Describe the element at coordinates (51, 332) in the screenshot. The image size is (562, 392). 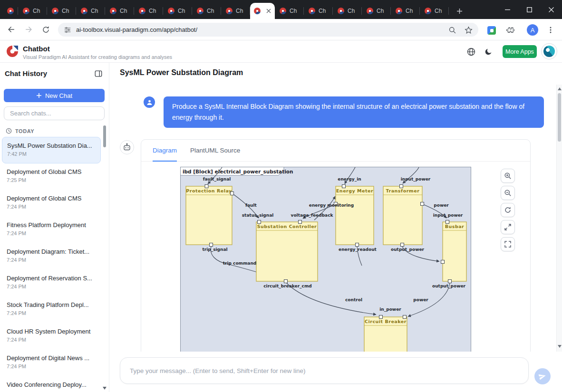
I see `chat-item-title: Cloud HR System Deployment` at that location.